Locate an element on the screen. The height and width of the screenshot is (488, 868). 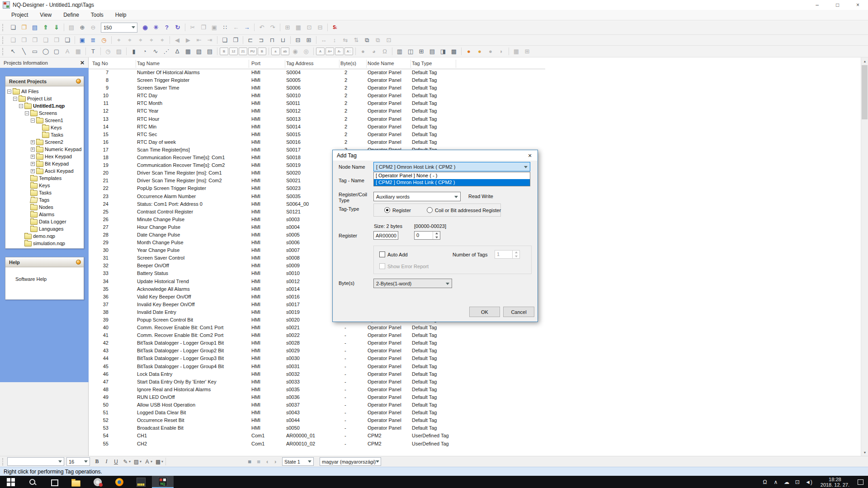
alarm-object-icon: Δ is located at coordinates (177, 52).